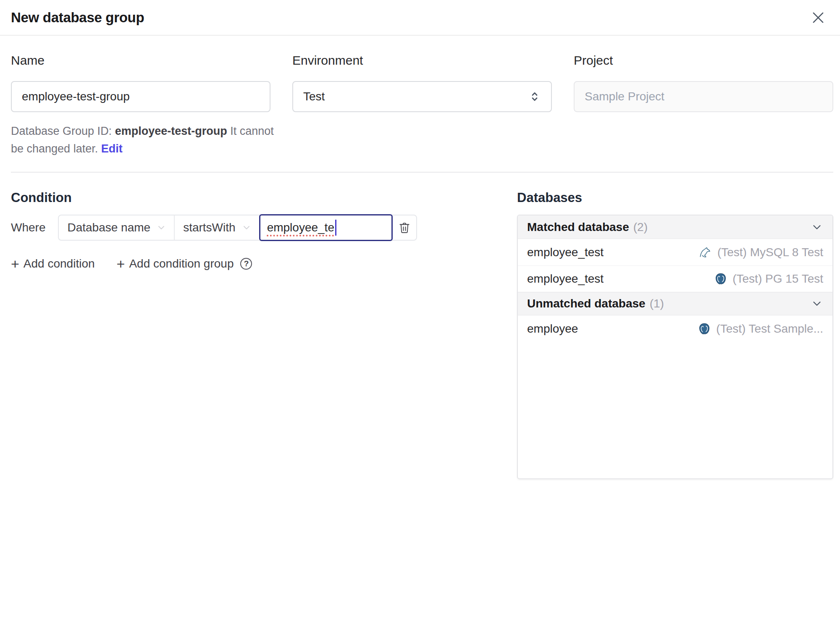 This screenshot has width=840, height=630. What do you see at coordinates (578, 227) in the screenshot?
I see `matched-database-title: Matched database` at bounding box center [578, 227].